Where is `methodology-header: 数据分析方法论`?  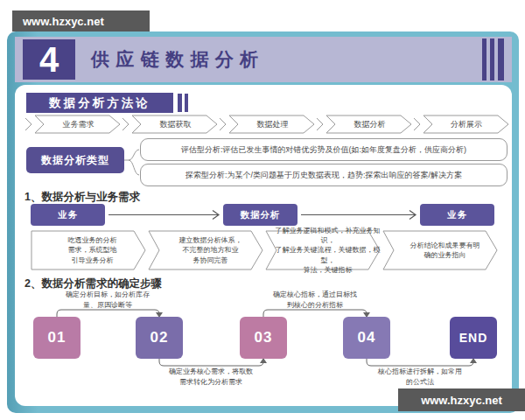
methodology-header: 数据分析方法论 is located at coordinates (100, 103).